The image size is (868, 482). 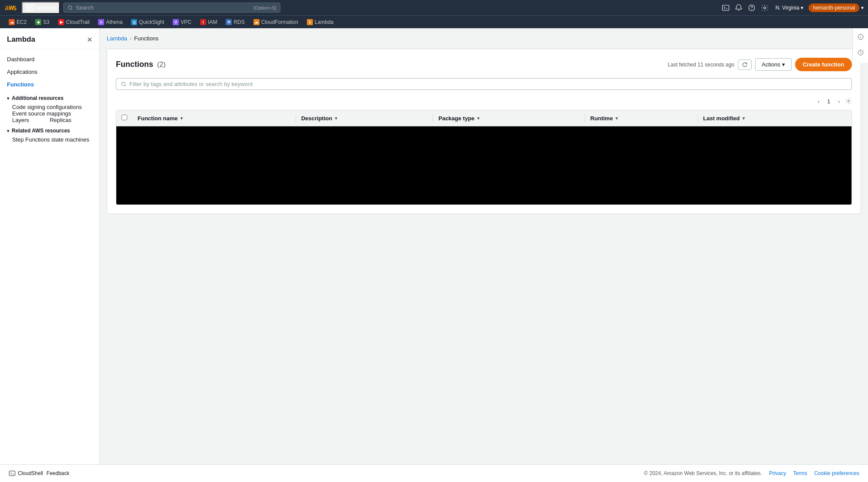 I want to click on cloudtrail-label: CloudTrail, so click(x=78, y=22).